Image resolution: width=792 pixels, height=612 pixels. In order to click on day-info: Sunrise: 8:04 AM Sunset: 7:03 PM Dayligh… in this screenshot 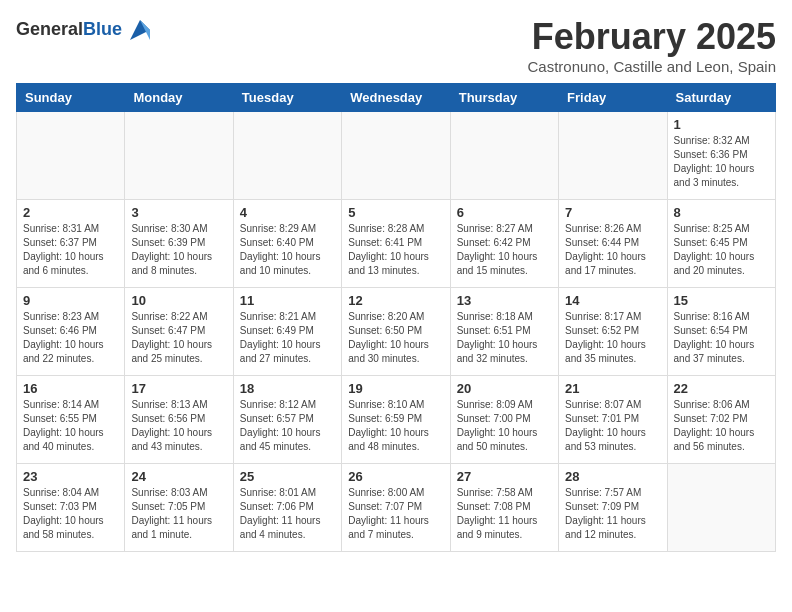, I will do `click(70, 514)`.